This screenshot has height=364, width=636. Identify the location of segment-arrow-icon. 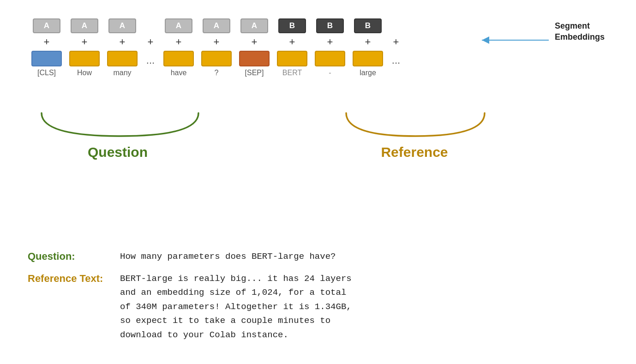
(514, 40).